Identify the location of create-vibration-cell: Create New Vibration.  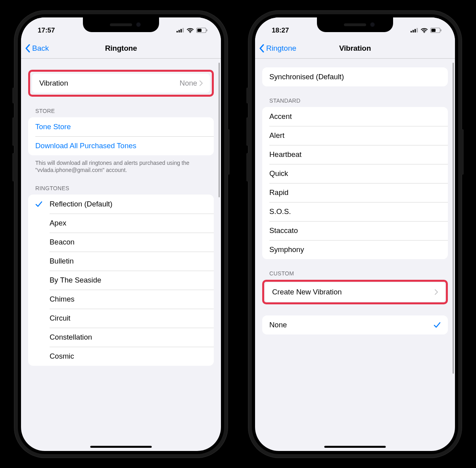
(355, 292).